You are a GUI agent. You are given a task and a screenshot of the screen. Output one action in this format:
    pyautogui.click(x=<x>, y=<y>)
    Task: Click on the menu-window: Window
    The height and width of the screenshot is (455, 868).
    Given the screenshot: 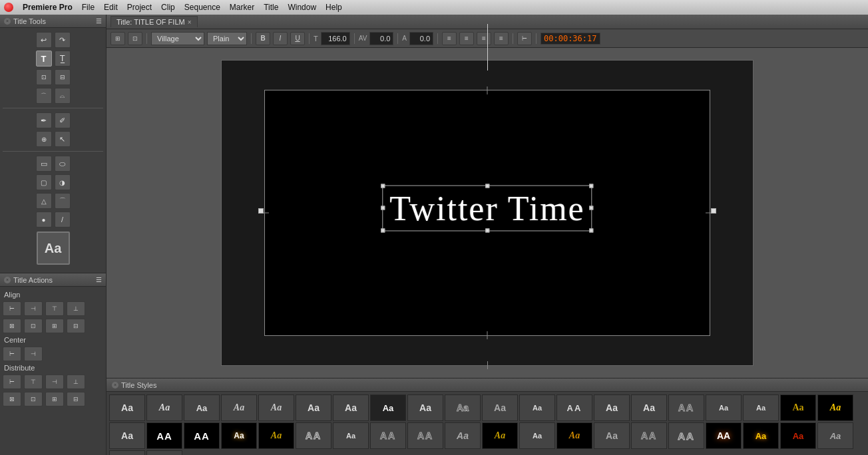 What is the action you would take?
    pyautogui.click(x=302, y=7)
    